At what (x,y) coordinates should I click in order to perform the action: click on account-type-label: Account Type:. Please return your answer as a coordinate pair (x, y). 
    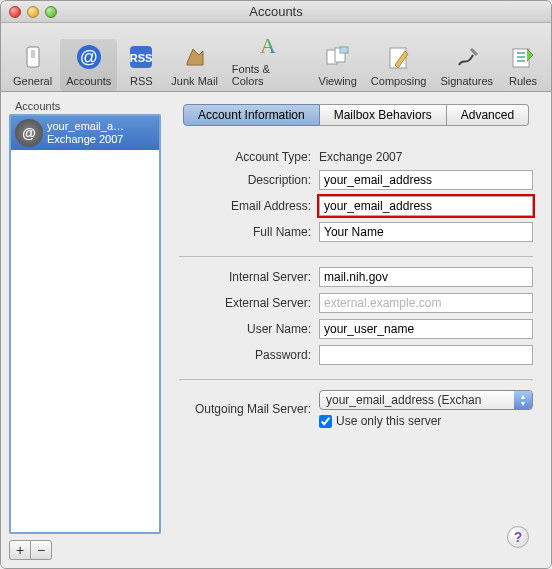
    Looking at the image, I should click on (249, 157).